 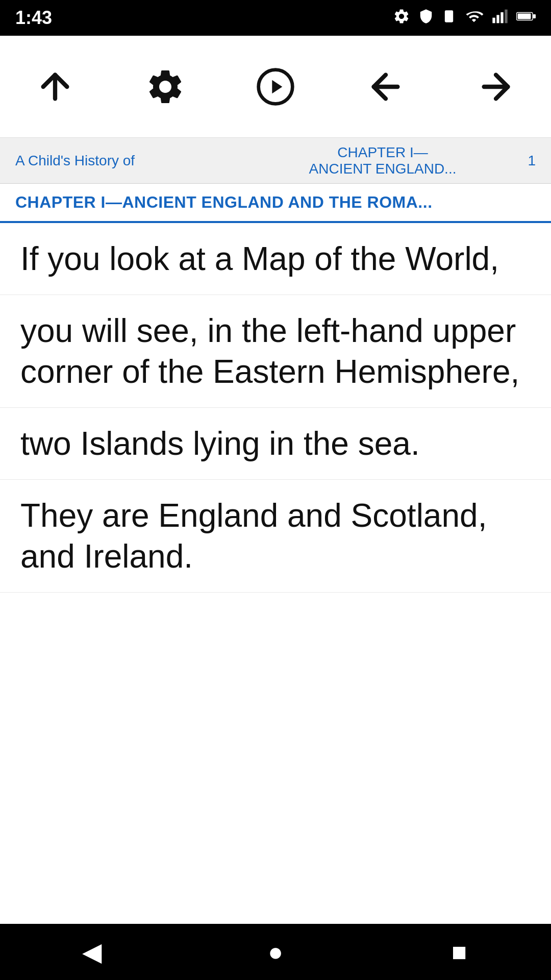 I want to click on square-nav-button: ■, so click(x=459, y=952).